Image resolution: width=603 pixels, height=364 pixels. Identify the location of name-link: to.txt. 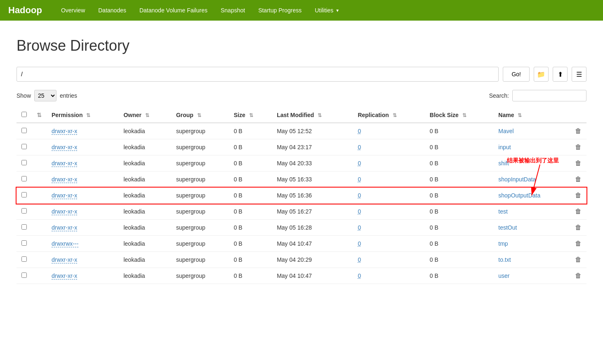
(504, 260).